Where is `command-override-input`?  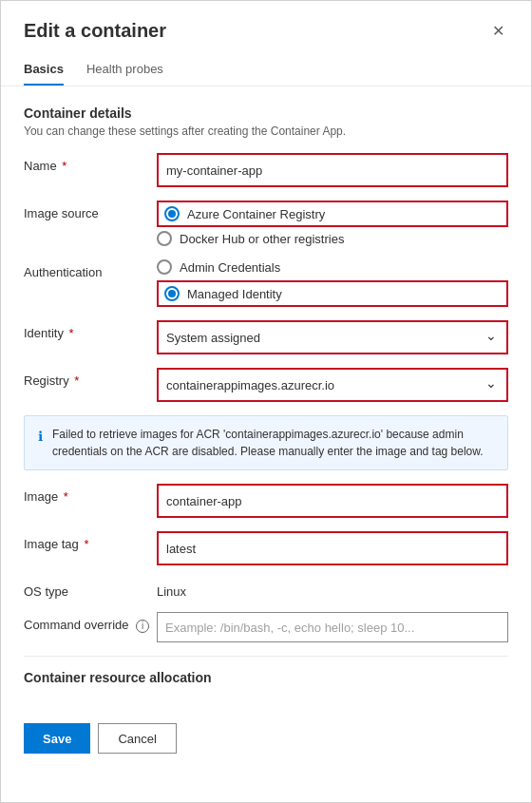
command-override-input is located at coordinates (332, 627).